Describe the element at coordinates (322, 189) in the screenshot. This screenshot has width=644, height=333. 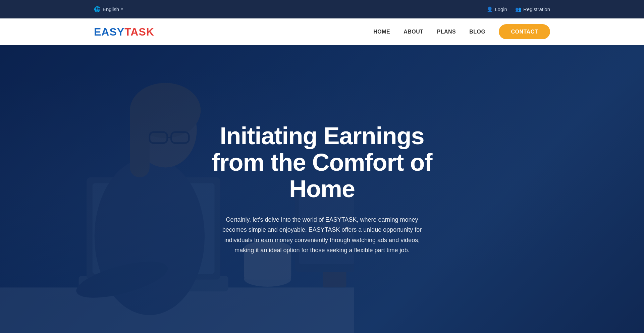
I see `hero-content: Initiating Earnings from the Comfort of …` at that location.